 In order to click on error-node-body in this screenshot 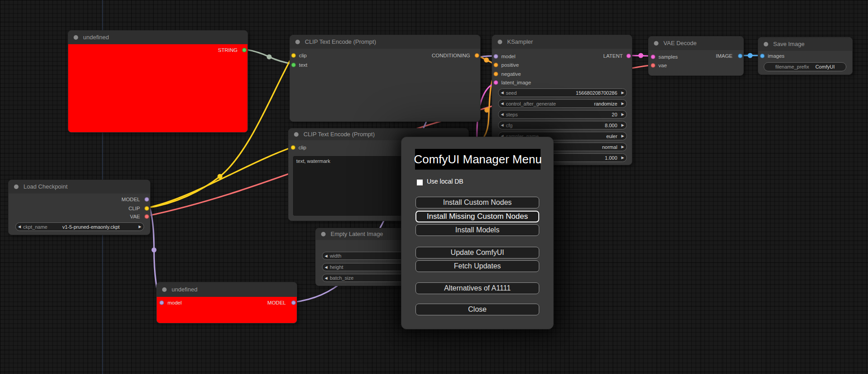, I will do `click(158, 88)`.